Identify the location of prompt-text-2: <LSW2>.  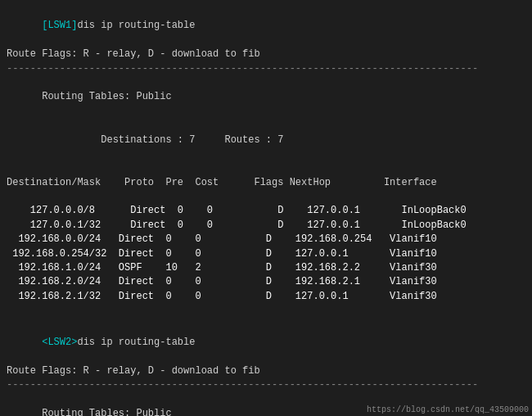
(59, 342).